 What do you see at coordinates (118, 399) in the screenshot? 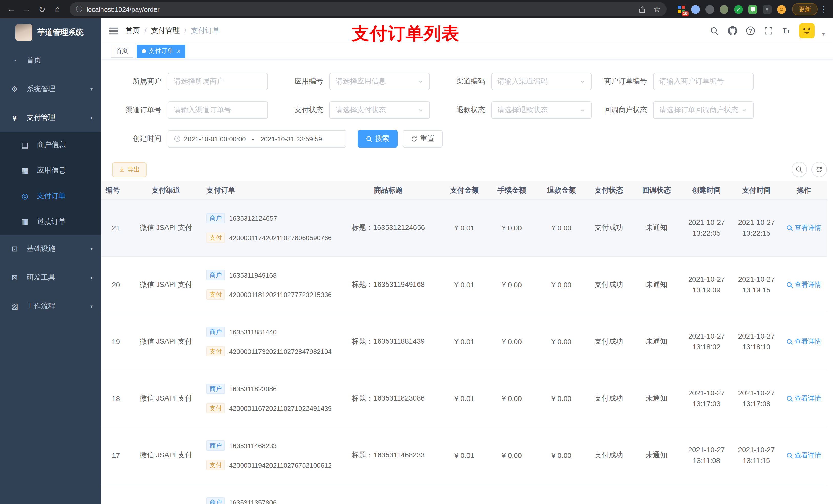
I see `cell-id: 18` at bounding box center [118, 399].